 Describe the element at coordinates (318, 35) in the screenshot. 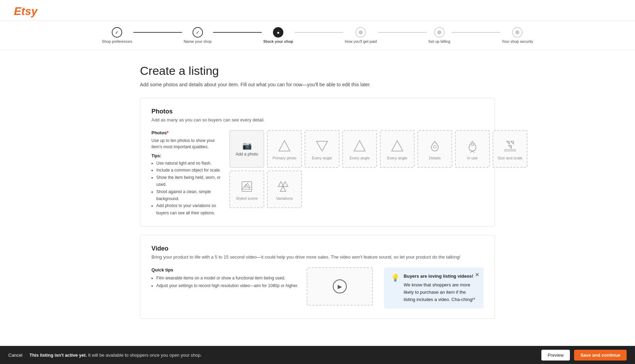

I see `progress-steps: ✓ Shop preferences ✓ Name your shop ● St…` at that location.